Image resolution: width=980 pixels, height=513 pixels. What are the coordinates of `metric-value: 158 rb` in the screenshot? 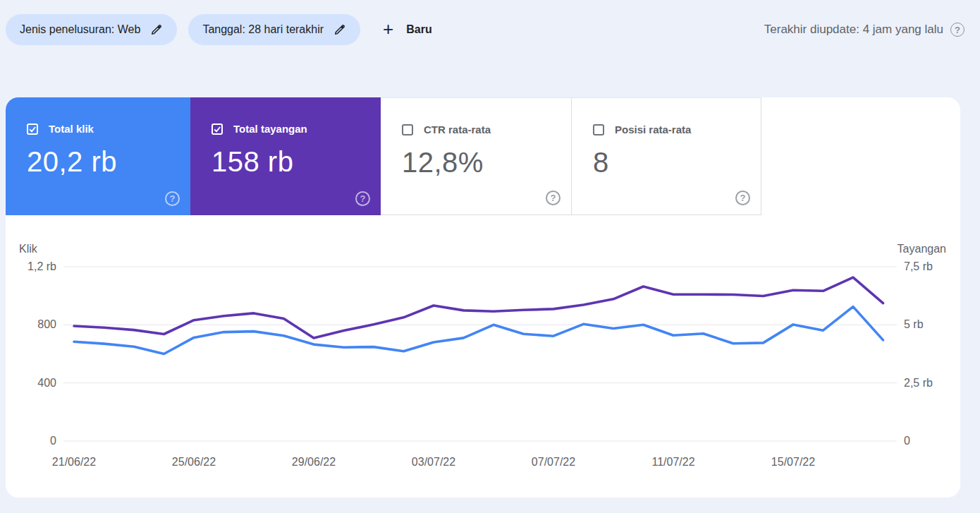 It's located at (289, 162).